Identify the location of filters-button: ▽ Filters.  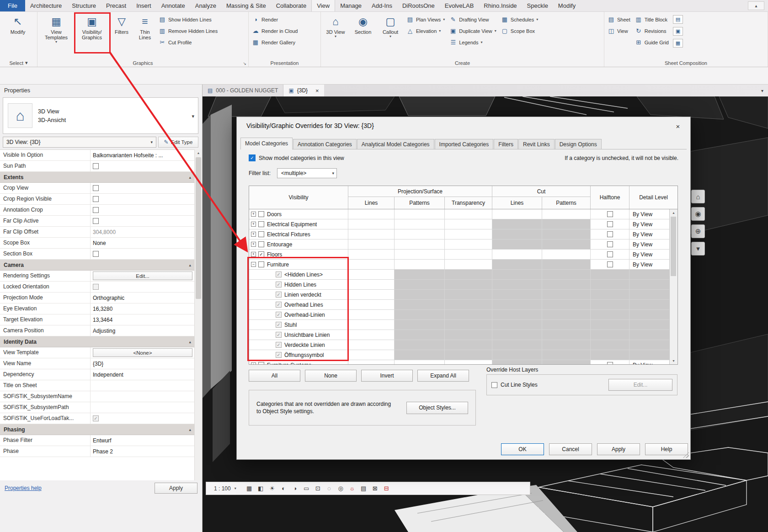
(122, 24).